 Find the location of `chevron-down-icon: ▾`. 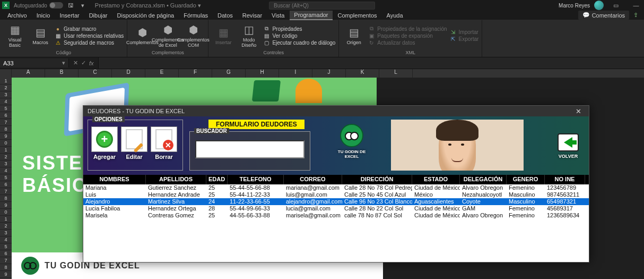

chevron-down-icon: ▾ is located at coordinates (64, 63).